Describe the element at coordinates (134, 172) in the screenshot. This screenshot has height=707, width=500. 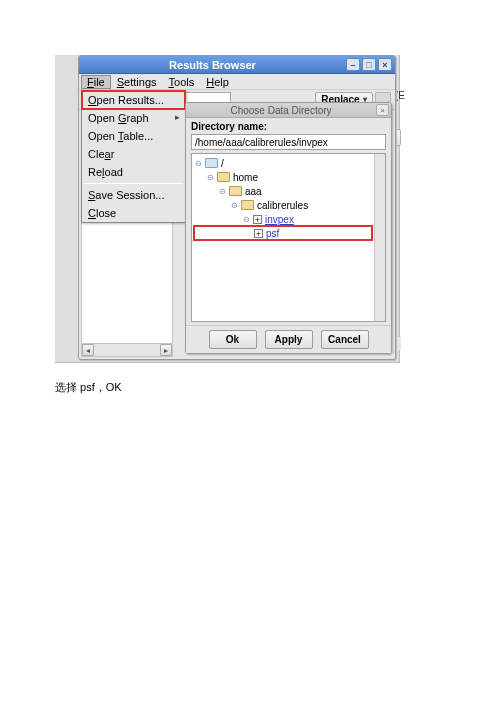
I see `menu-reload: Reload` at that location.